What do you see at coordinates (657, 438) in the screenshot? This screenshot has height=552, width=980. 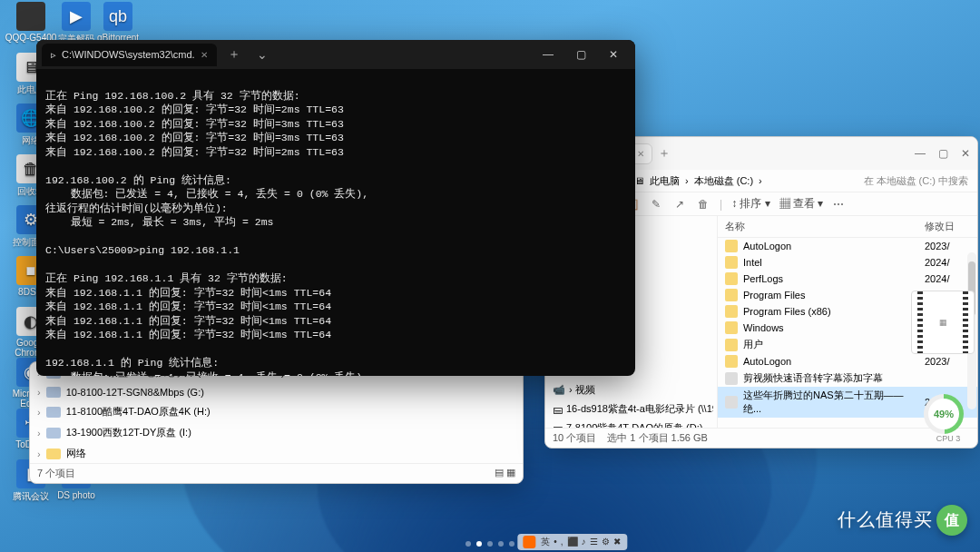 I see `status-selection: 选中 1 个项目 1.56 GB` at bounding box center [657, 438].